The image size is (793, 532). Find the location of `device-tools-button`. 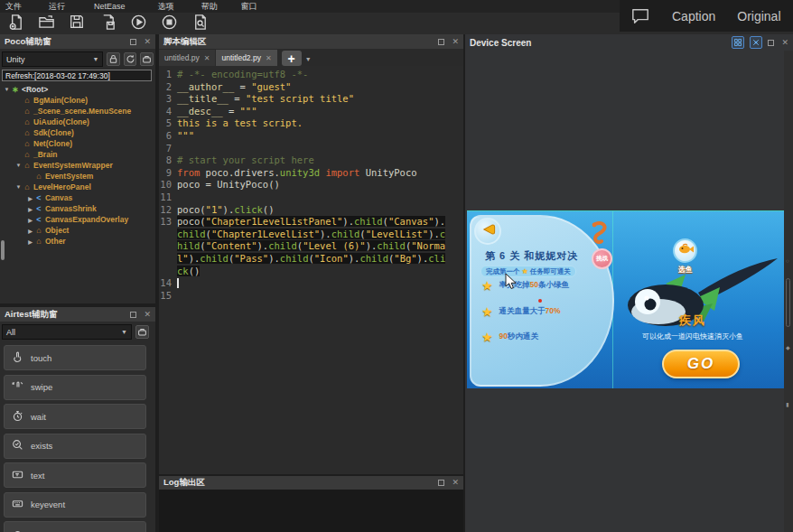

device-tools-button is located at coordinates (756, 42).